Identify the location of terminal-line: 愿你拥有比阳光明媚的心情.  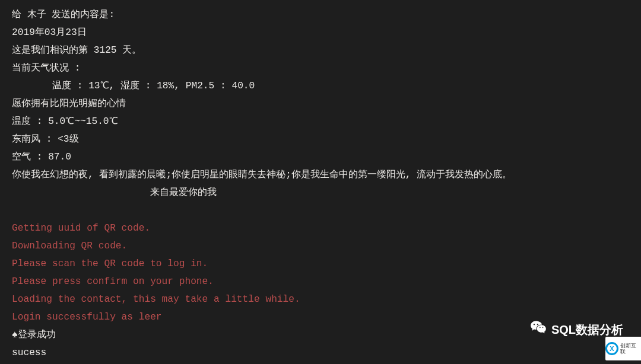
(320, 104).